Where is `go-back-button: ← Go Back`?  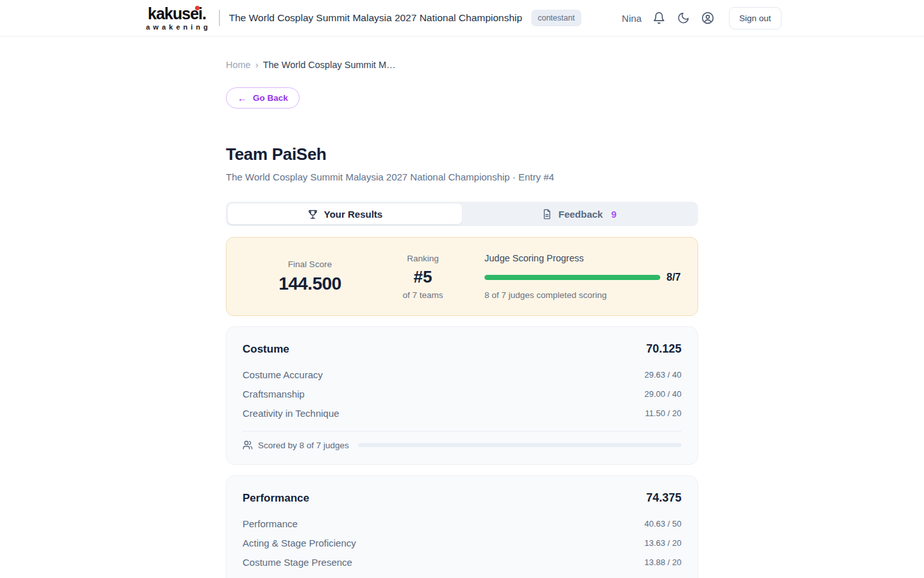 go-back-button: ← Go Back is located at coordinates (263, 98).